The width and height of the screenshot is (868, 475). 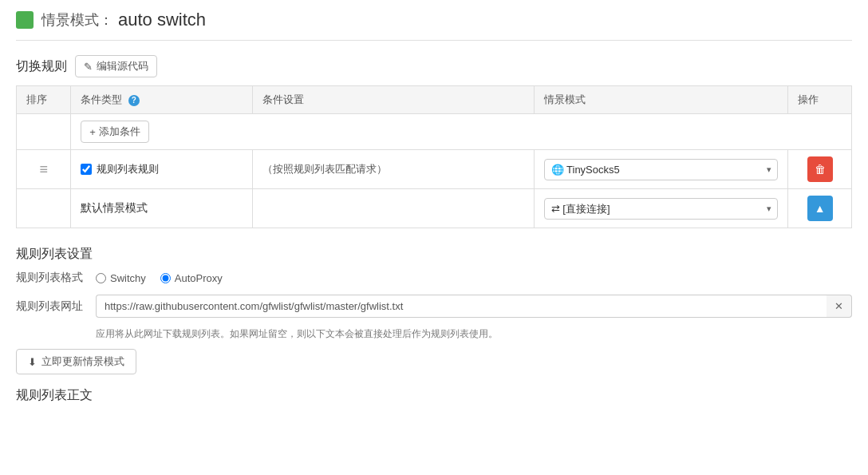 What do you see at coordinates (43, 169) in the screenshot?
I see `drag-handle-icon: ≡` at bounding box center [43, 169].